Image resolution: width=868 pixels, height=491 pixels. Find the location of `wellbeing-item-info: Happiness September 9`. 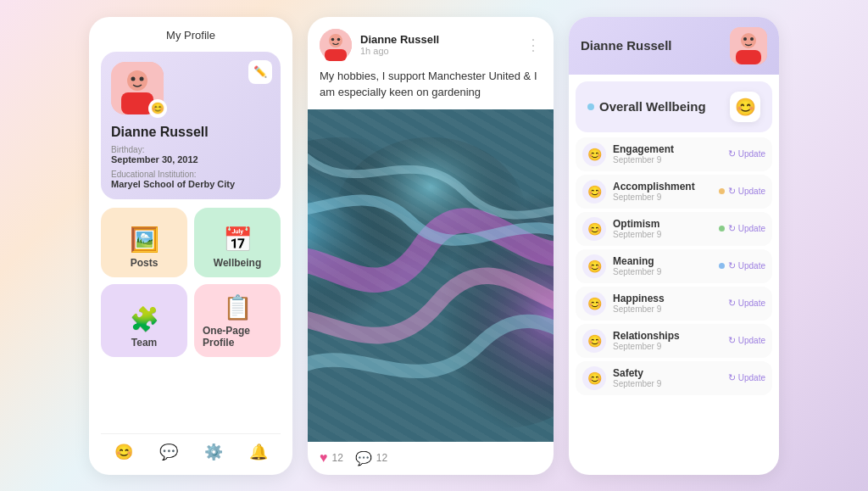

wellbeing-item-info: Happiness September 9 is located at coordinates (667, 304).